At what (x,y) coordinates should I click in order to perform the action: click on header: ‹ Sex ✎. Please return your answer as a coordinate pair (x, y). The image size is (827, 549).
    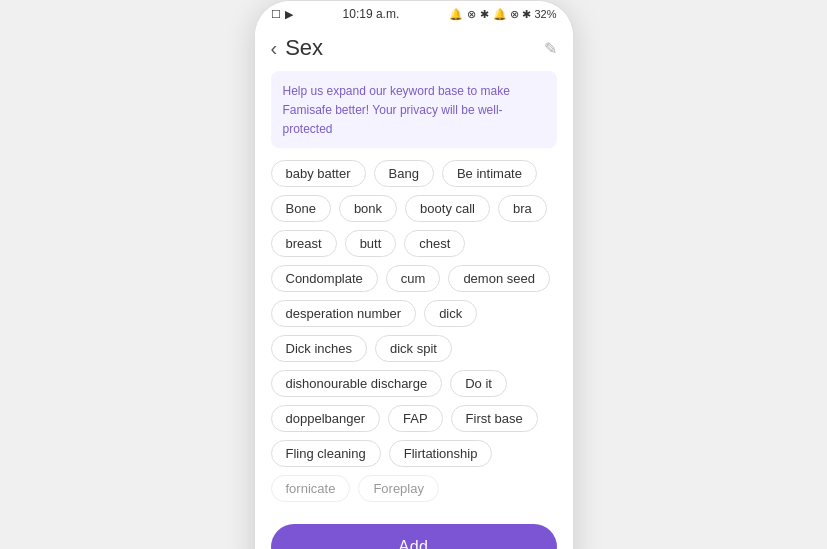
    Looking at the image, I should click on (414, 49).